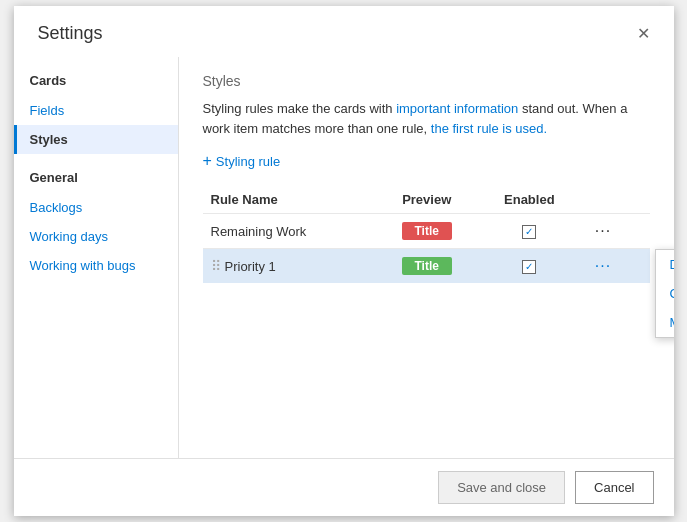  I want to click on sidebar-group-general: General, so click(96, 178).